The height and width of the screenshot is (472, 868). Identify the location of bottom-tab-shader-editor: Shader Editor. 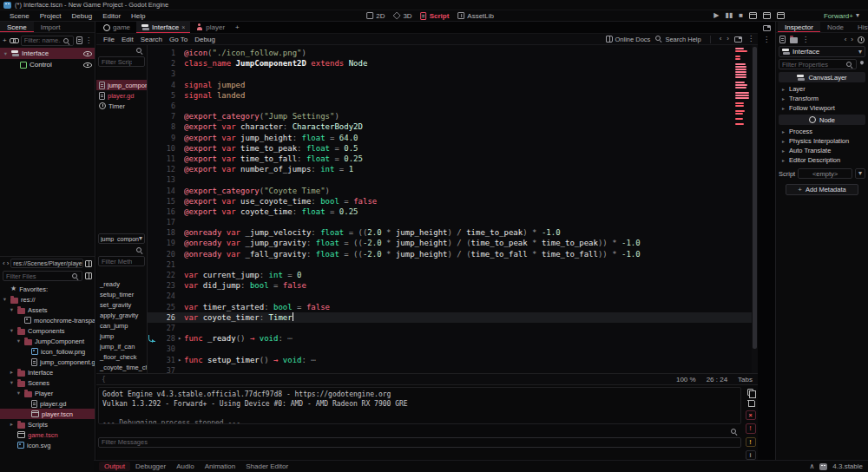
(267, 467).